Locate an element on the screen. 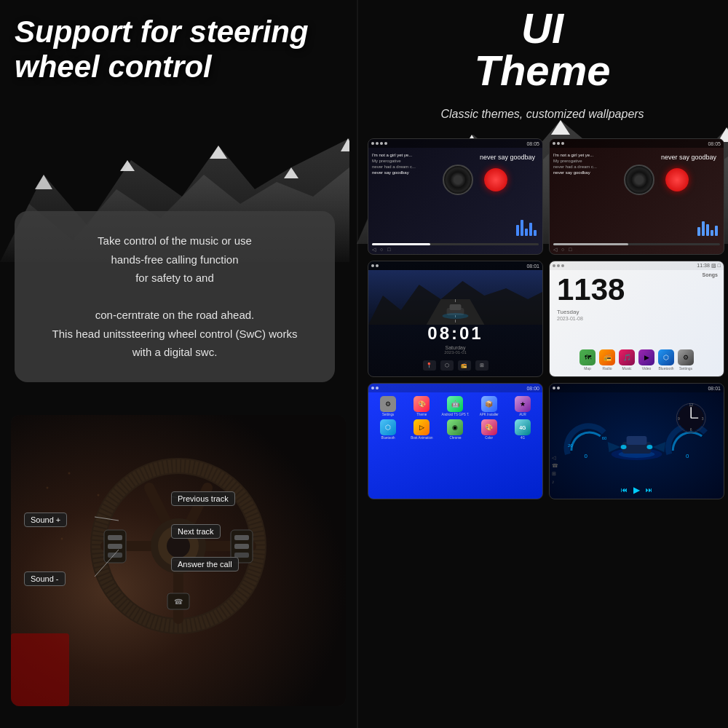  screen-card-2: 08:05 I'm not a girl yet ye... My prerog… is located at coordinates (636, 197).